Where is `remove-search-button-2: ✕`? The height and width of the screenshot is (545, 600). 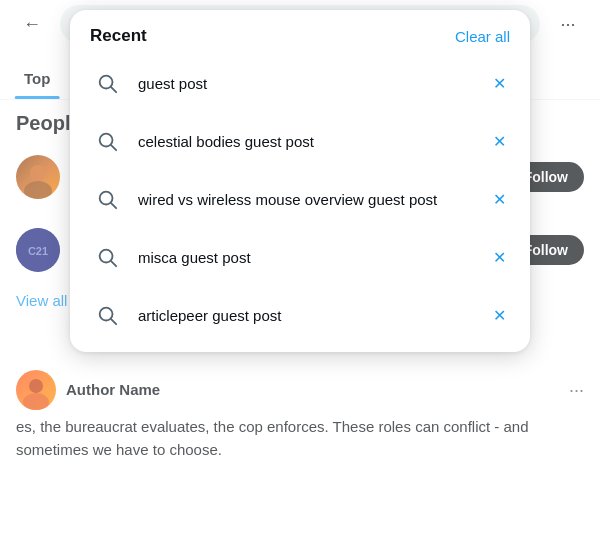 remove-search-button-2: ✕ is located at coordinates (500, 142).